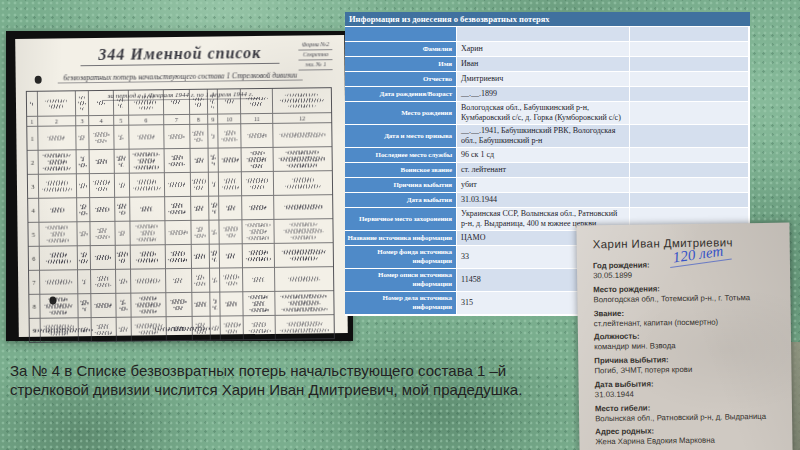 This screenshot has height=450, width=800. What do you see at coordinates (32, 122) in the screenshot?
I see `scan-cell: 1` at bounding box center [32, 122].